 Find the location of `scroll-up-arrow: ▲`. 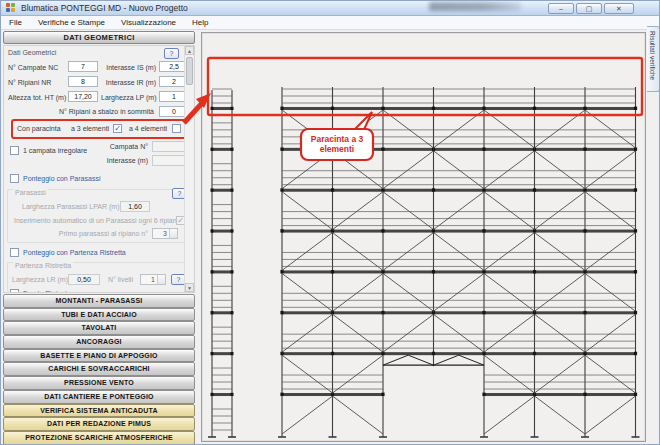

scroll-up-arrow: ▲ is located at coordinates (190, 50).